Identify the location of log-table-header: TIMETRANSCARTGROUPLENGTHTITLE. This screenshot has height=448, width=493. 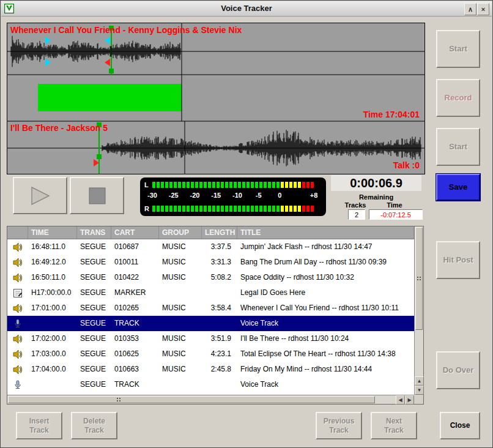
(210, 233).